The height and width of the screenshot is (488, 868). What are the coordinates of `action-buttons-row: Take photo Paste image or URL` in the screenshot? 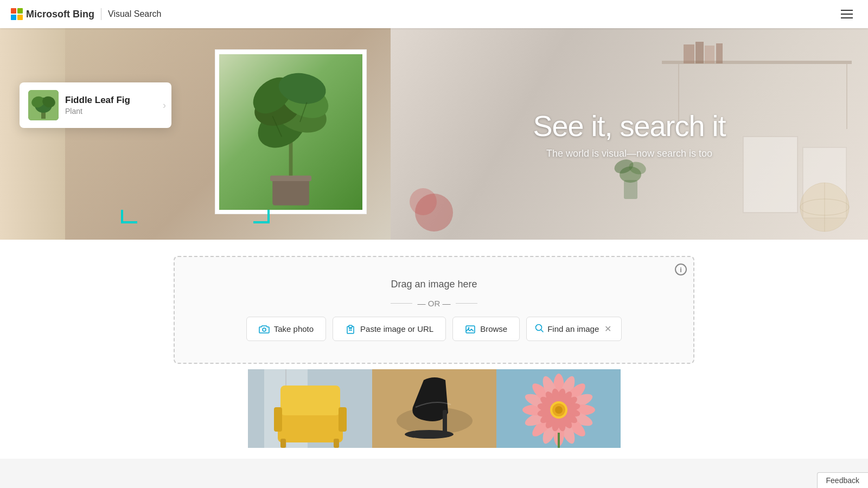 It's located at (434, 329).